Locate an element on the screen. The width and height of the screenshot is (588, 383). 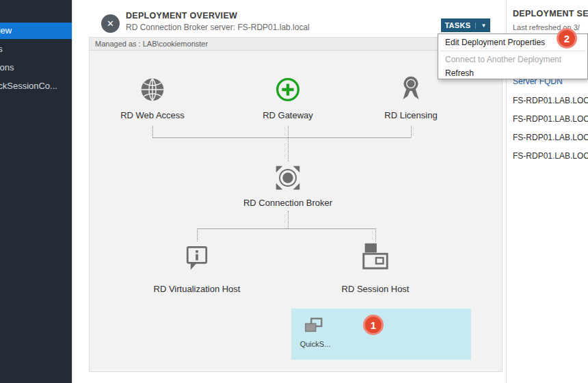
rd-gateway-node is located at coordinates (288, 91).